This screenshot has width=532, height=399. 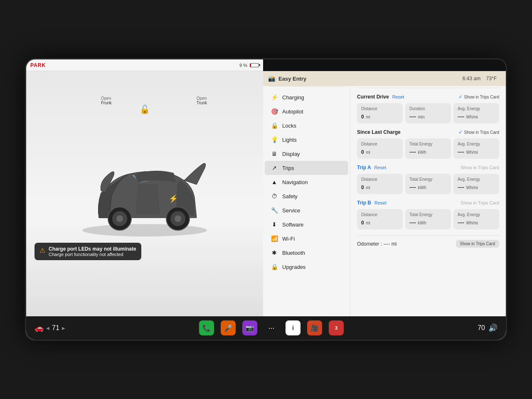 I want to click on settings-item-service: 🔧 Service, so click(x=307, y=210).